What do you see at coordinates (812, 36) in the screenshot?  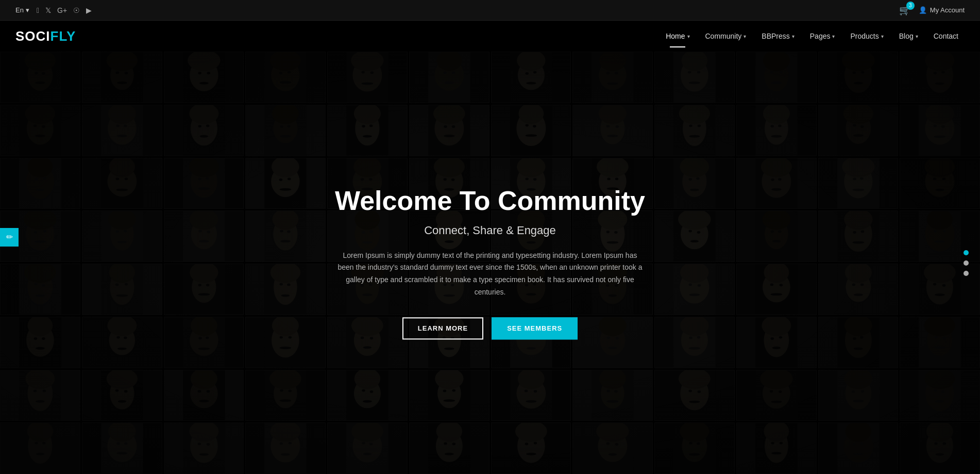 I see `nav-links: Home ▾ Community ▾ BBPress ▾ Pages ▾ Pro…` at bounding box center [812, 36].